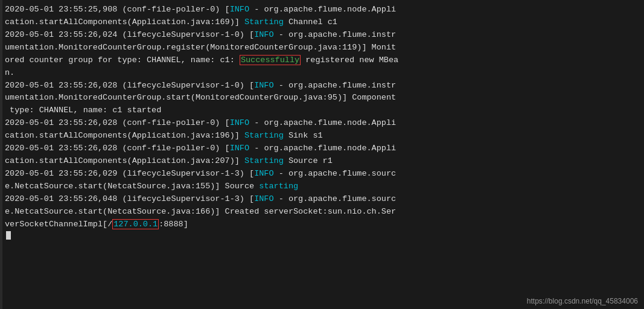 Image resolution: width=644 pixels, height=309 pixels. Describe the element at coordinates (322, 48) in the screenshot. I see `log-line: umentation.MonitoredCounterGroup.registe…` at that location.